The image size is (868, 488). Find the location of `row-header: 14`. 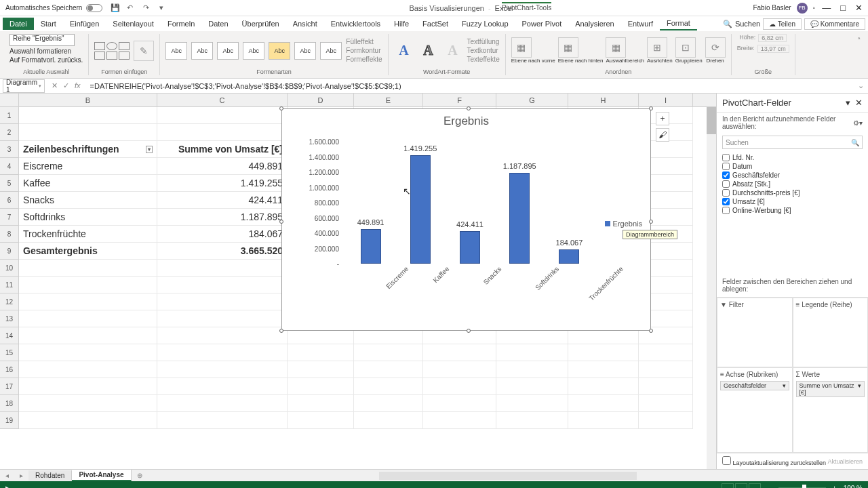

row-header: 14 is located at coordinates (9, 336).